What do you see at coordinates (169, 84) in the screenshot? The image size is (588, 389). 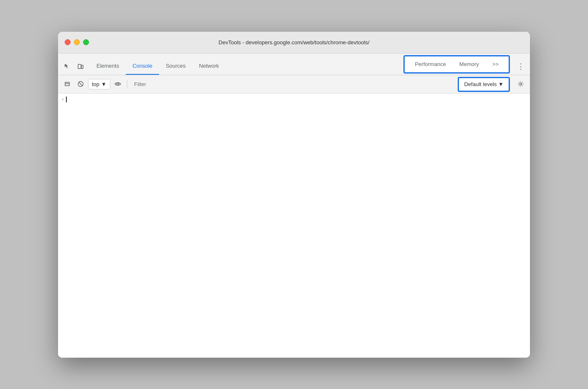 I see `filter-input` at bounding box center [169, 84].